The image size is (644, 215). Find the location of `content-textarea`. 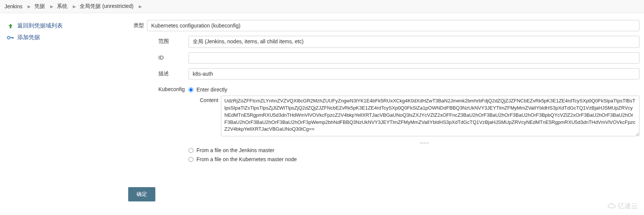

content-textarea is located at coordinates (430, 116).